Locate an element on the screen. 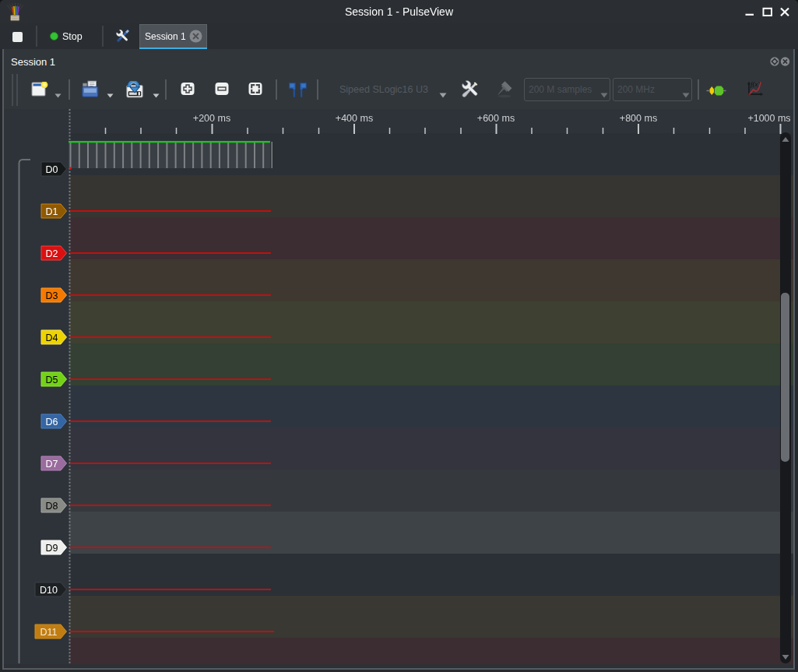 The width and height of the screenshot is (798, 672). svg-text: D11 is located at coordinates (48, 632).